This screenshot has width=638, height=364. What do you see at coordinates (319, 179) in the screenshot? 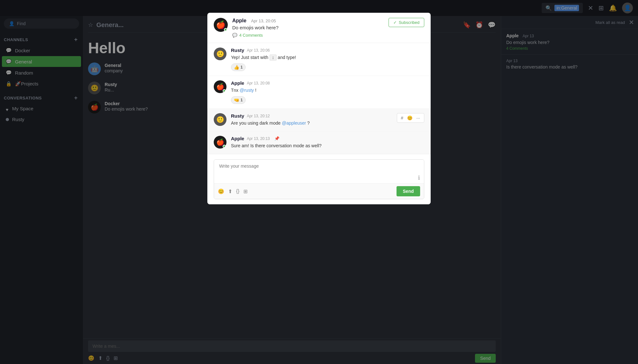
I see `modal-input-area: ℹ 😊 ⬆ {} ⊞ Send` at bounding box center [319, 179].